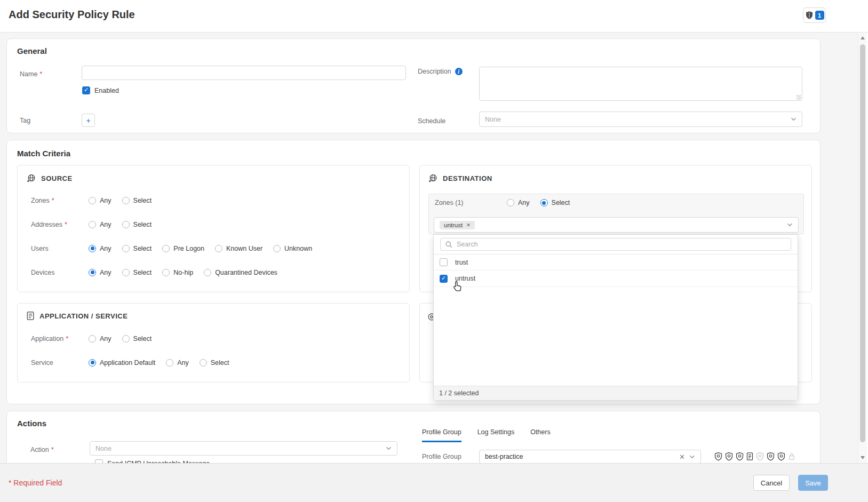 Image resolution: width=868 pixels, height=502 pixels. I want to click on anti-spyware-shield-icon, so click(729, 457).